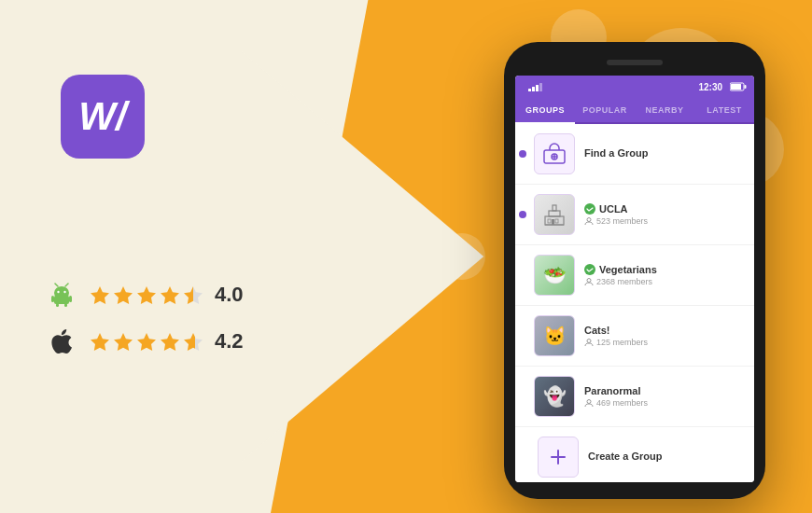 This screenshot has height=513, width=812. I want to click on create-name: Create a Group, so click(625, 456).